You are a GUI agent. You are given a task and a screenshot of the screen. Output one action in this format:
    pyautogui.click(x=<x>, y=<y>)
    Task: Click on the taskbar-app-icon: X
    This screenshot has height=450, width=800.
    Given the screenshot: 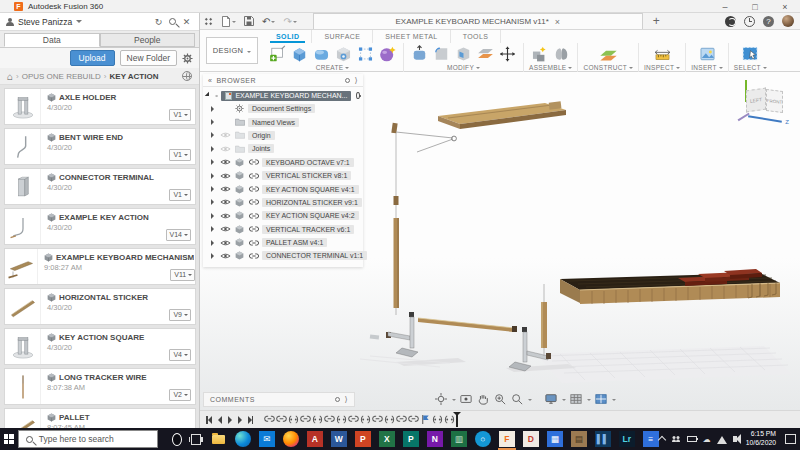 What is the action you would take?
    pyautogui.click(x=387, y=439)
    